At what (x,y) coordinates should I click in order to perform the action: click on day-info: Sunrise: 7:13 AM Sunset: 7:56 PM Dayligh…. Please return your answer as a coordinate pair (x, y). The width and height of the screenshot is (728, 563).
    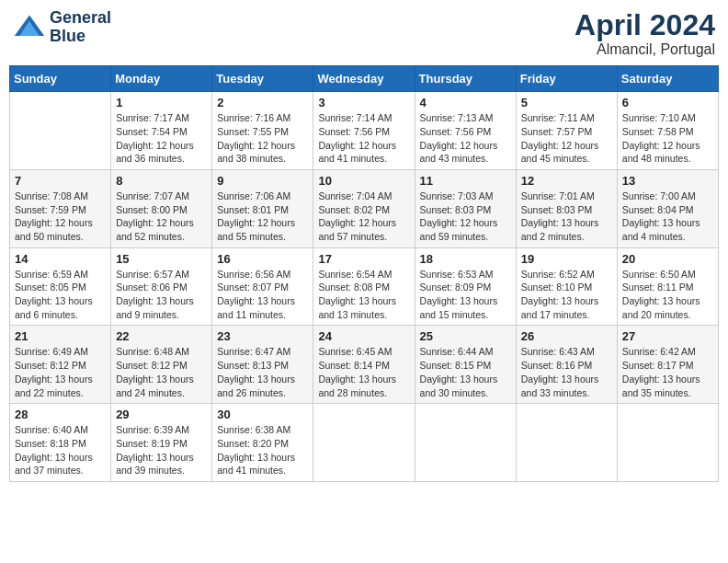
    Looking at the image, I should click on (465, 138).